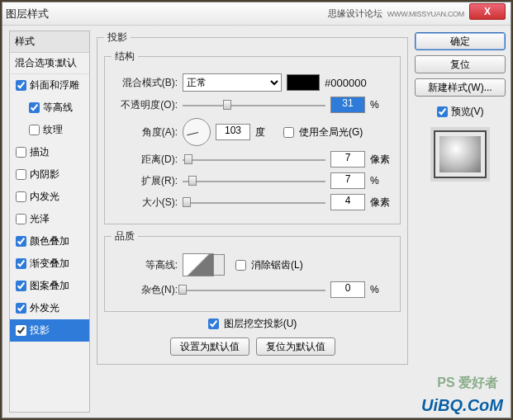 The width and height of the screenshot is (513, 420). I want to click on noise-unit: %, so click(382, 290).